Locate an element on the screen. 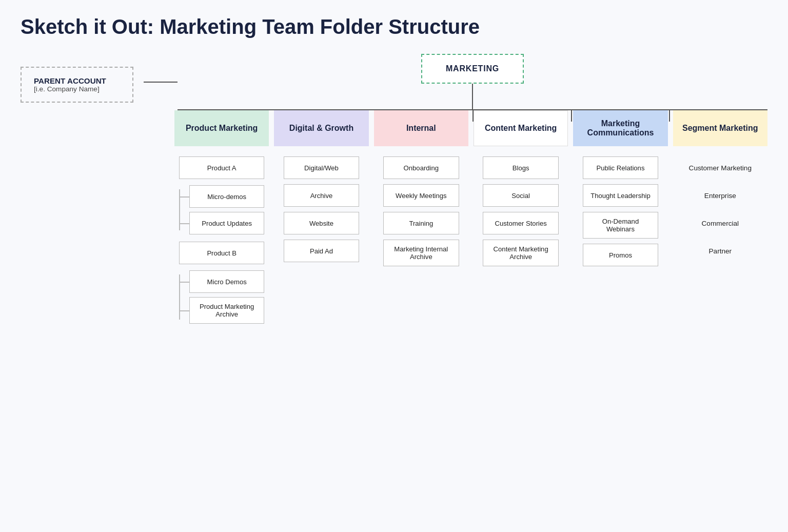  child-list-marketing-communications: Public Relations Thought Leadership On-D… is located at coordinates (620, 211).